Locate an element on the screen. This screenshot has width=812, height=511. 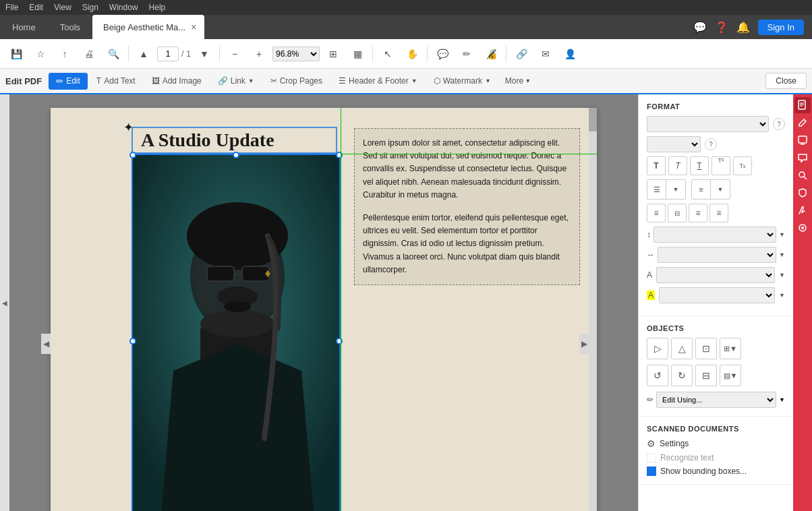
handle-top-right is located at coordinates (339, 155).